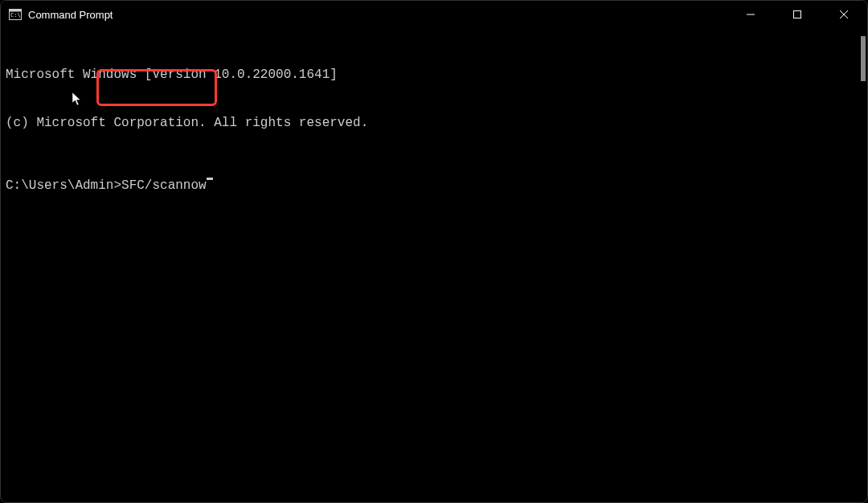 The image size is (868, 503). What do you see at coordinates (434, 14) in the screenshot?
I see `titlebar: C:\ Command Prompt` at bounding box center [434, 14].